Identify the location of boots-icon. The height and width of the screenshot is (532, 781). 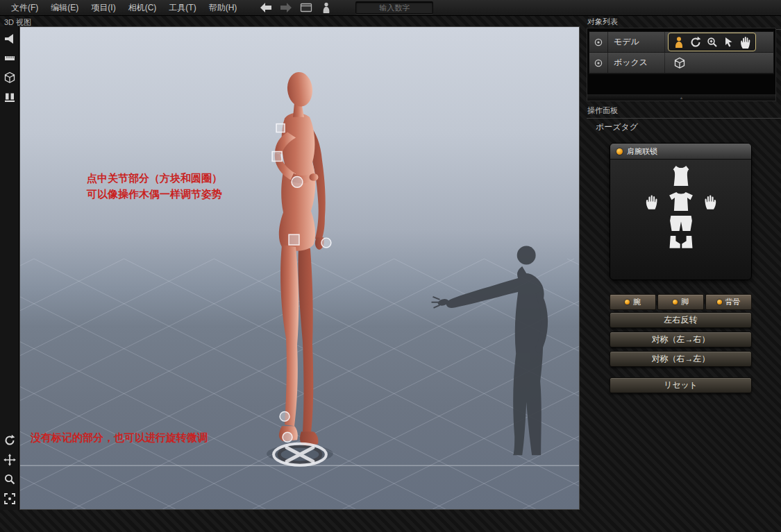
(681, 243).